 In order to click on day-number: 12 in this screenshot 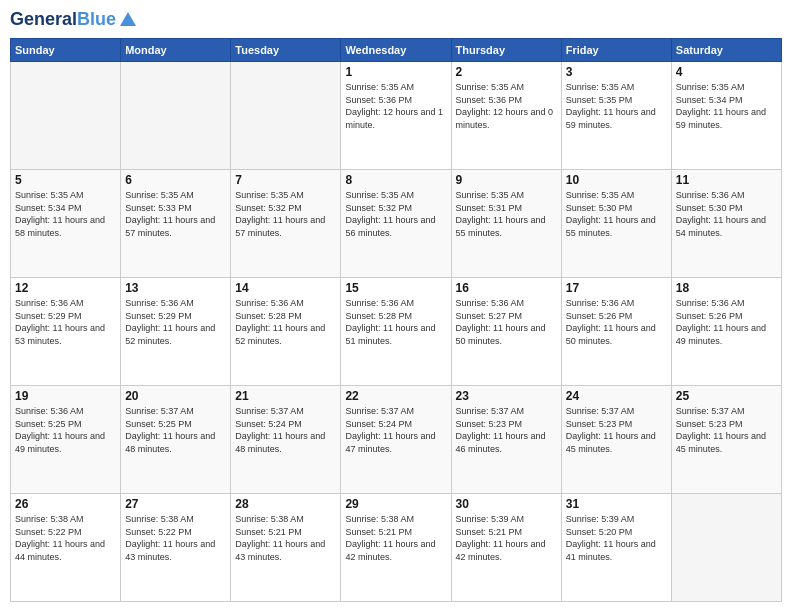, I will do `click(66, 288)`.